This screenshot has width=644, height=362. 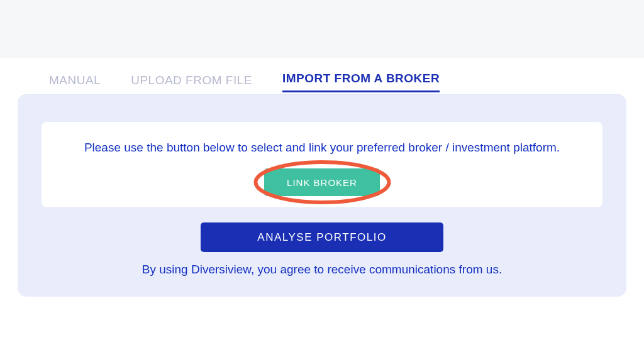 I want to click on import-method-tabs: MANUAL UPLOAD FROM FILE IMPORT FROM A BR…, so click(x=244, y=82).